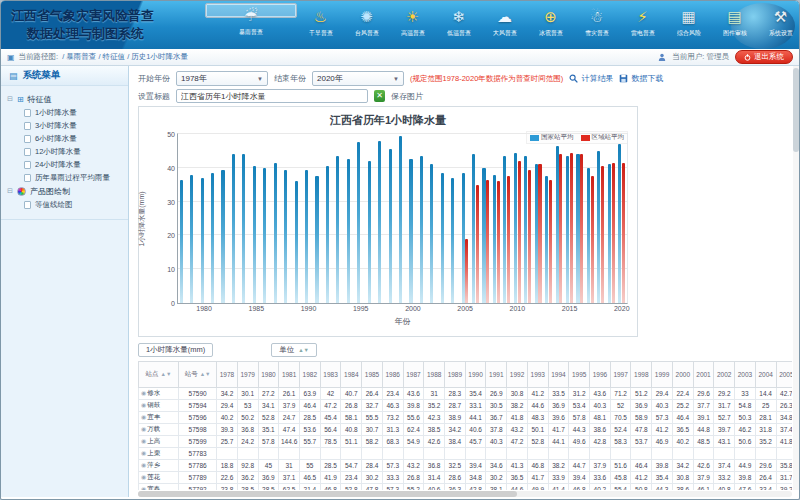 This screenshot has width=800, height=500. What do you see at coordinates (466, 488) in the screenshot?
I see `table-row: ◉宜春5779223.828.528.562.521.446.852.847.8…` at bounding box center [466, 488].